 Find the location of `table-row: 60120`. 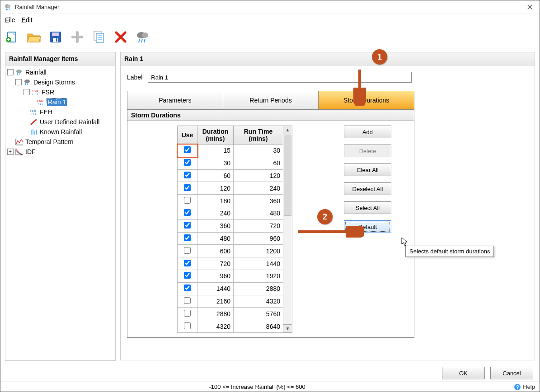

table-row: 60120 is located at coordinates (230, 176).